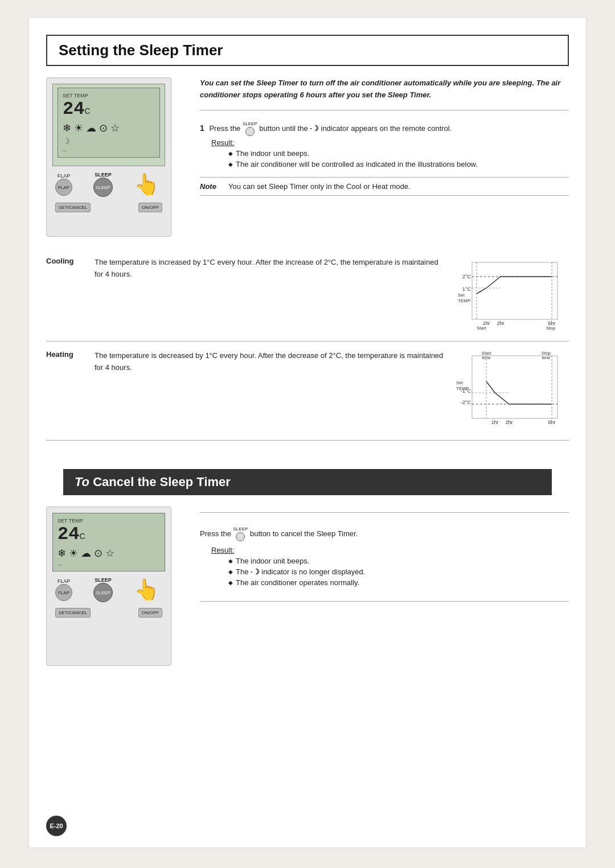  Describe the element at coordinates (64, 176) in the screenshot. I see `flap-label: FLAP` at that location.